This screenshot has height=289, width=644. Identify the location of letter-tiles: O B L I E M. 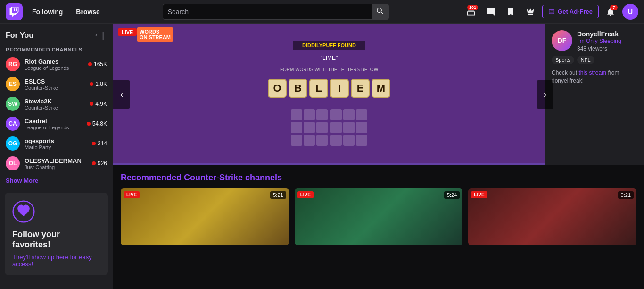
(329, 88).